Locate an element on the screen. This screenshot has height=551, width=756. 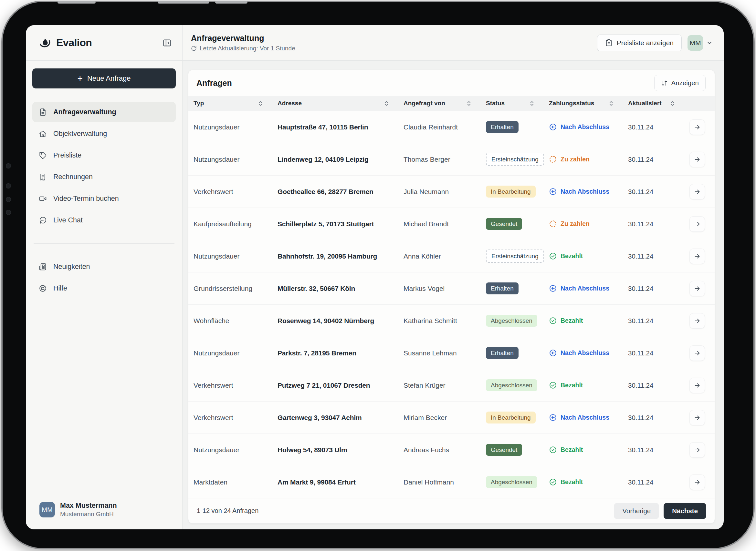
next-page-button: Nächste is located at coordinates (685, 511).